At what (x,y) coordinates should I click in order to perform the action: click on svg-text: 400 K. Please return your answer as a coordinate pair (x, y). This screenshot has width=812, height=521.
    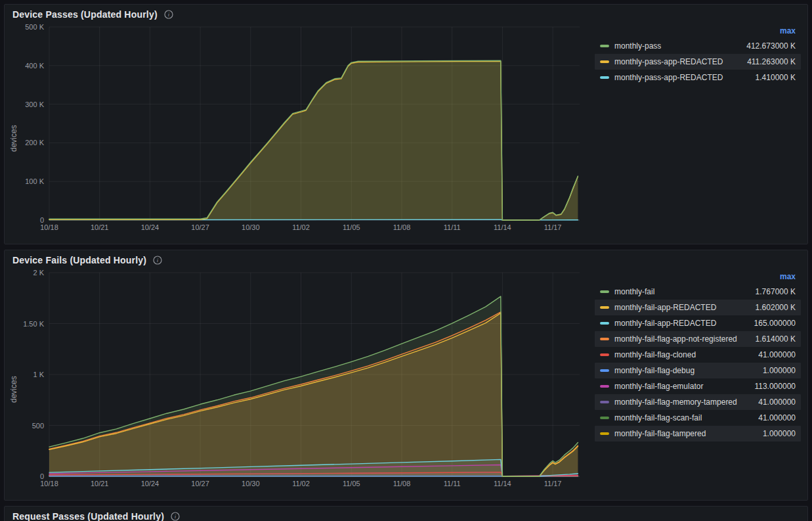
    Looking at the image, I should click on (34, 66).